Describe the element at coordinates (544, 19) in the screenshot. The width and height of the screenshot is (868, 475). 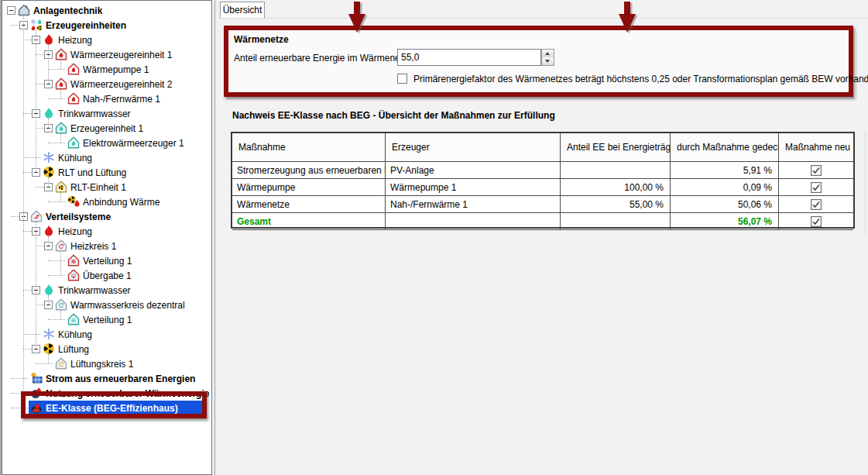
I see `tabstrip-divider` at that location.